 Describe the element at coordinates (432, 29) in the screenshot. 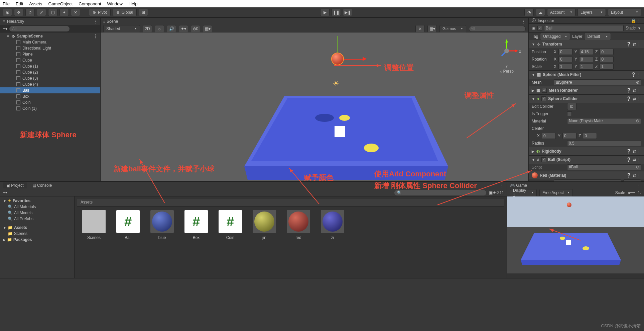

I see `grid-icon: ▦▾` at that location.